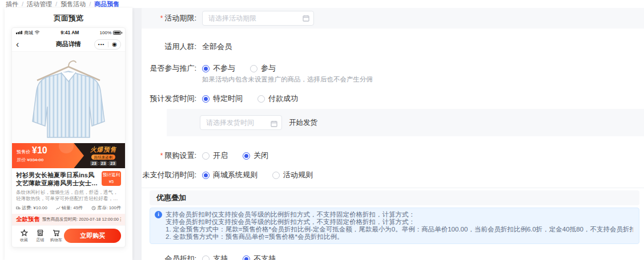 Image resolution: width=644 pixels, height=260 pixels. Describe the element at coordinates (102, 44) in the screenshot. I see `more-icon: •••` at that location.